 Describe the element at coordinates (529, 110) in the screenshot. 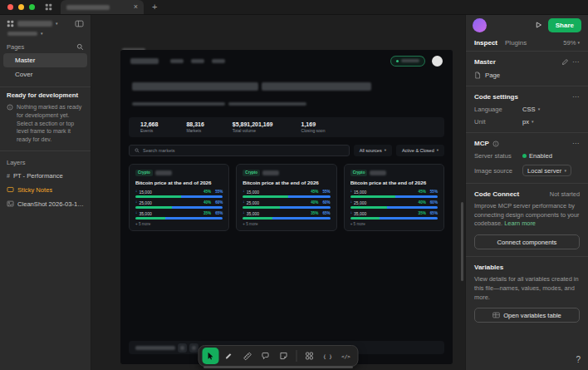

I see `language-value: CSS` at that location.